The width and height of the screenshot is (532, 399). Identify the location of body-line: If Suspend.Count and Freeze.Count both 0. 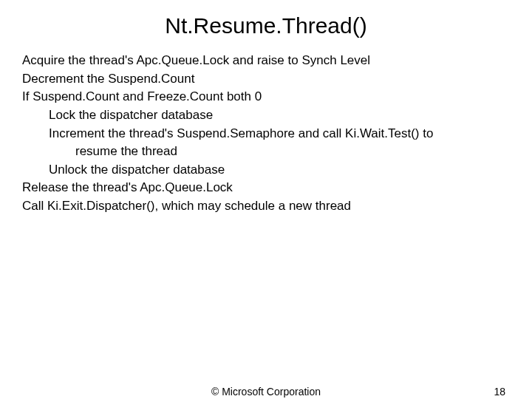
(266, 98).